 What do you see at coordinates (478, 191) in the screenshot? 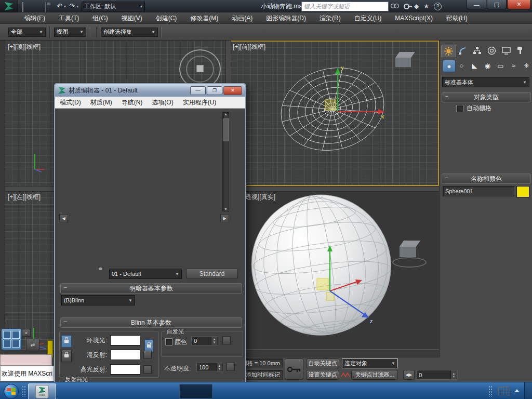
I see `object-name-field: Sphere001` at bounding box center [478, 191].